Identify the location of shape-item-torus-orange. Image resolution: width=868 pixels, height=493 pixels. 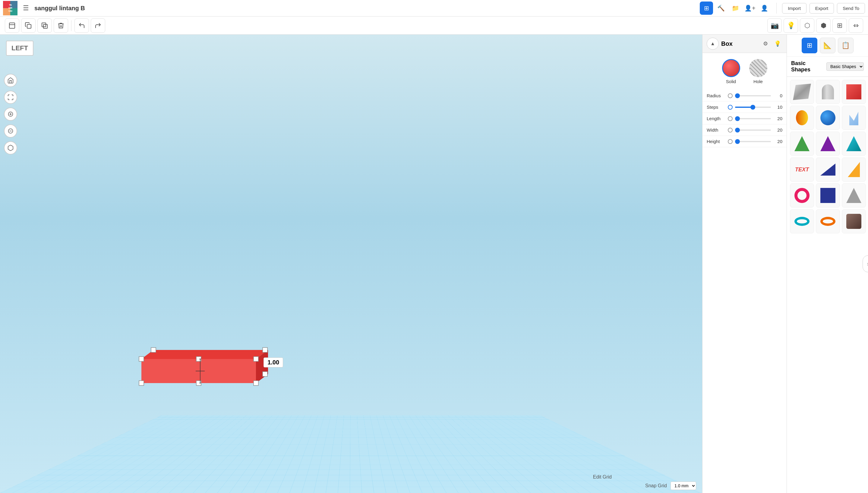
(828, 221).